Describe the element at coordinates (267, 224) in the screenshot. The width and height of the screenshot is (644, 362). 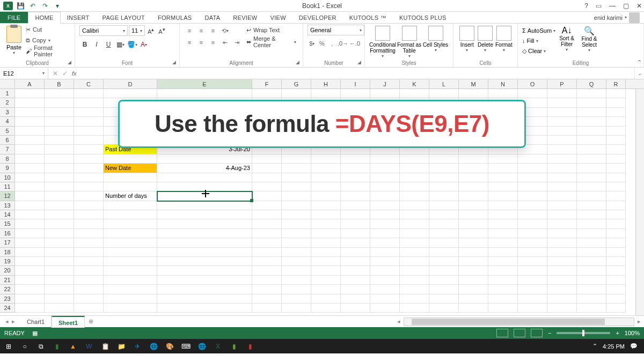
I see `cell-F15` at that location.